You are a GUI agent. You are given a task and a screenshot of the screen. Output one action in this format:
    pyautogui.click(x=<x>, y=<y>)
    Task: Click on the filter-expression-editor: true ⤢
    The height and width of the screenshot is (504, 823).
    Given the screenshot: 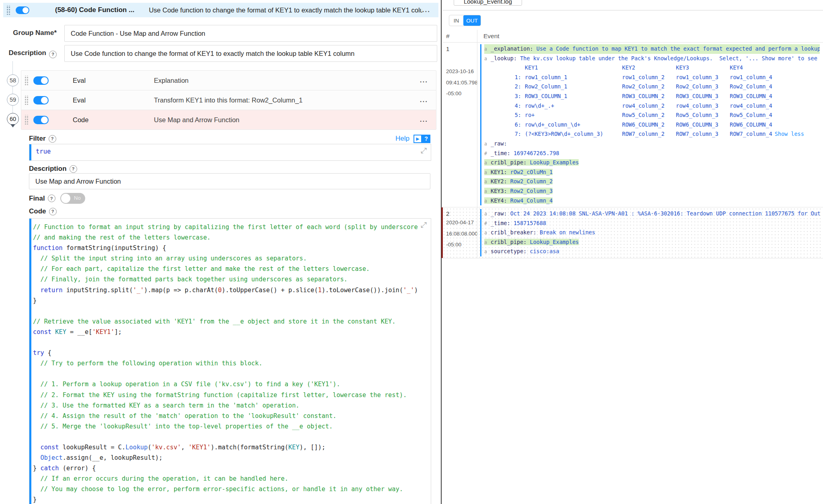 What is the action you would take?
    pyautogui.click(x=230, y=152)
    